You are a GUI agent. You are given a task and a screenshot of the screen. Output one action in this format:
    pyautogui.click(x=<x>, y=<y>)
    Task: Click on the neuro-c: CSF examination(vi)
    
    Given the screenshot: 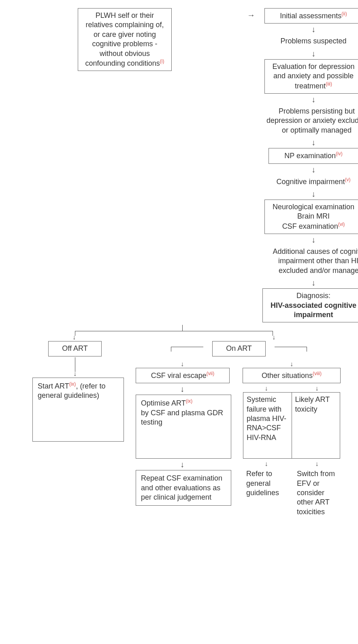 What is the action you would take?
    pyautogui.click(x=313, y=226)
    